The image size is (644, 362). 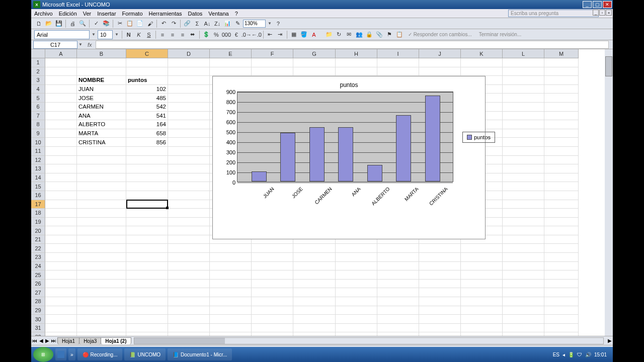 I want to click on col-header-B: B, so click(x=102, y=54).